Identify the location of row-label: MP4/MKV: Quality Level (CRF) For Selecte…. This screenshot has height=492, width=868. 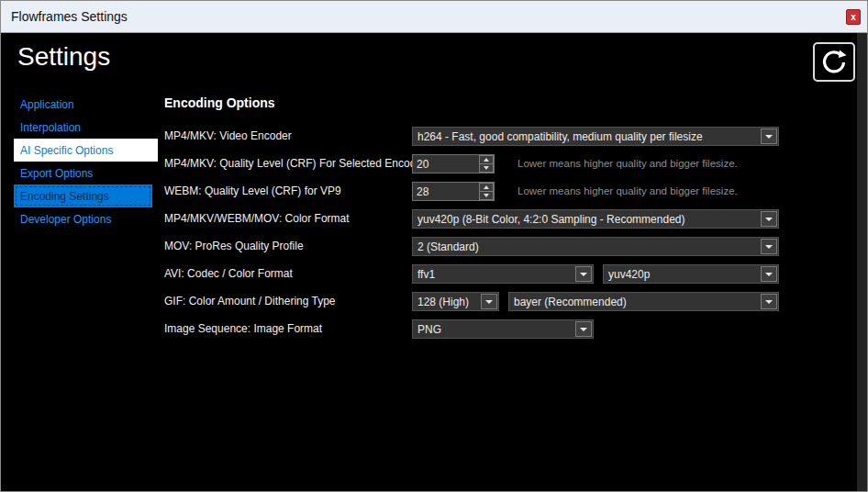
(285, 163).